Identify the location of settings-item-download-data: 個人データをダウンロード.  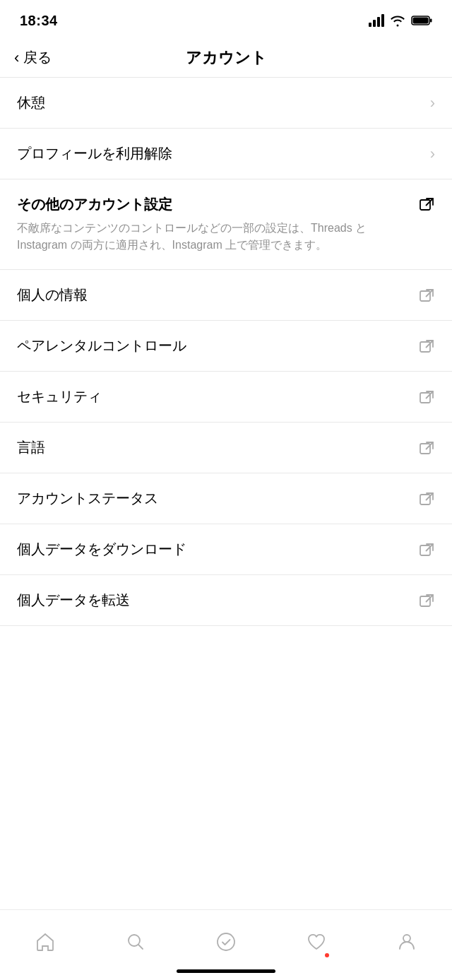
(226, 550).